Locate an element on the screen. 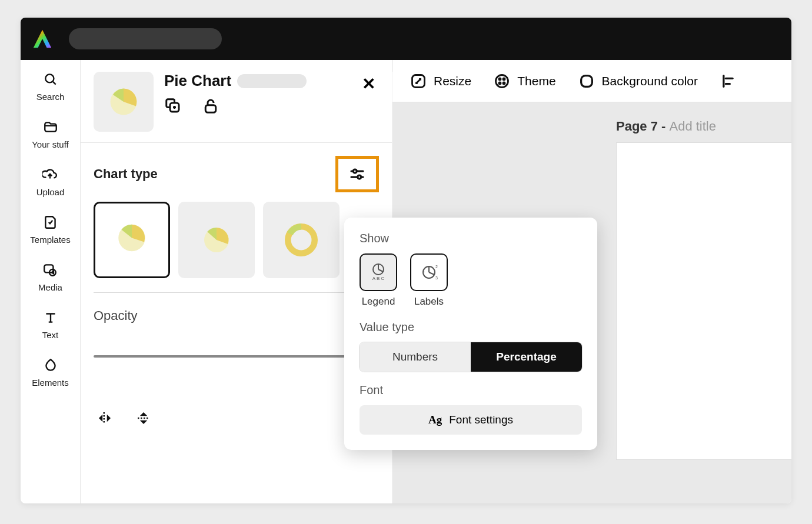 Image resolution: width=812 pixels, height=524 pixels. chart-type-donut is located at coordinates (301, 240).